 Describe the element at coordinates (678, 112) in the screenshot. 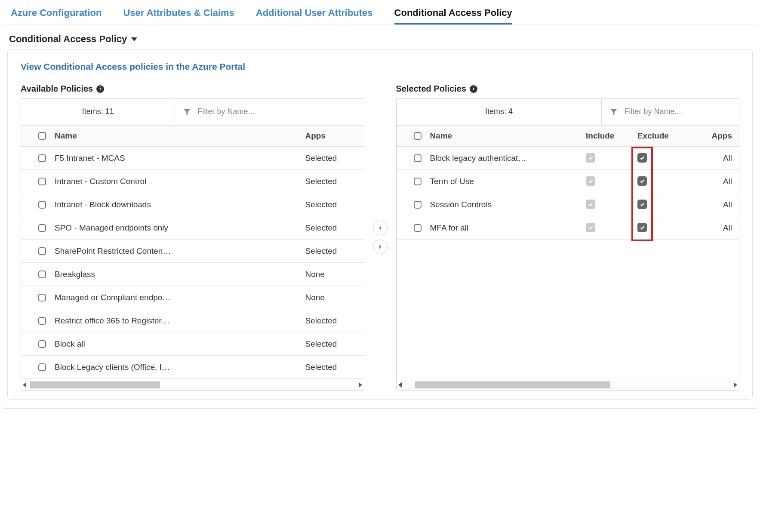

I see `selected-filter-input` at that location.